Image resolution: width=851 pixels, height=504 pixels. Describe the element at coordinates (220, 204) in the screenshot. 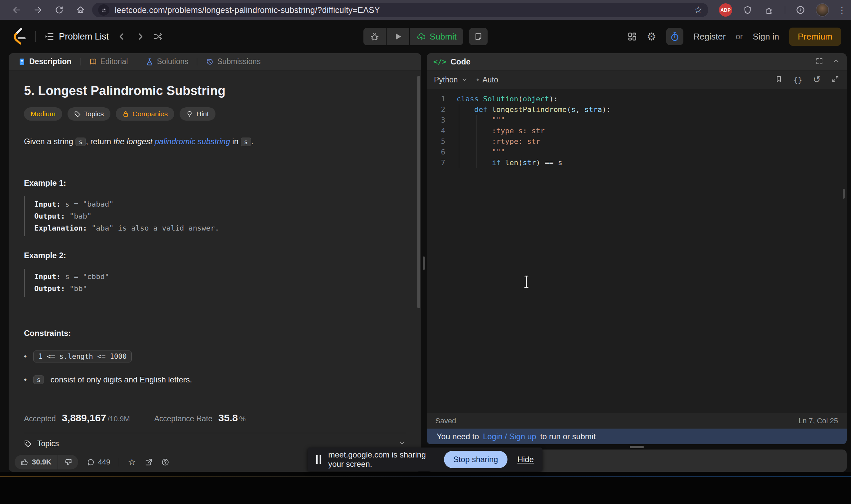

I see `example-row: Input: s = "babad"` at that location.